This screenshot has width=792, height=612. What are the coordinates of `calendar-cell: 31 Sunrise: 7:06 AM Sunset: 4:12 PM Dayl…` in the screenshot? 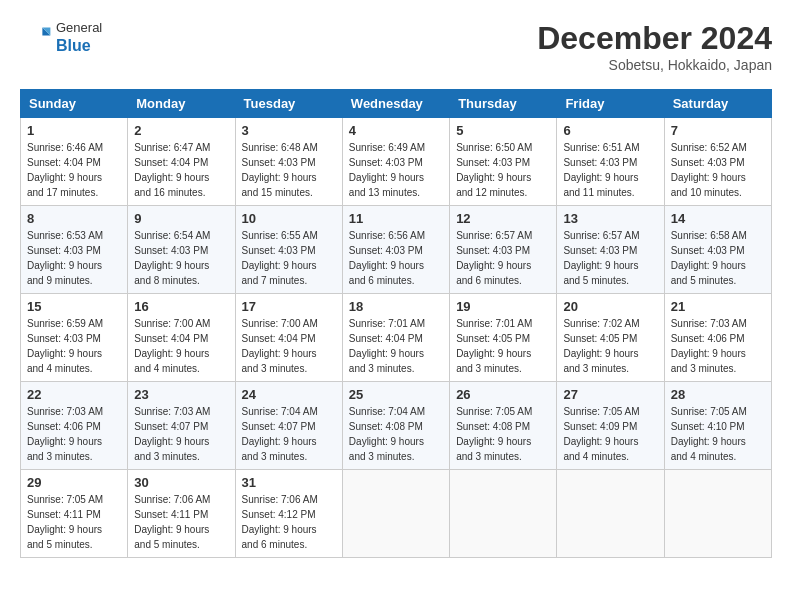 It's located at (288, 514).